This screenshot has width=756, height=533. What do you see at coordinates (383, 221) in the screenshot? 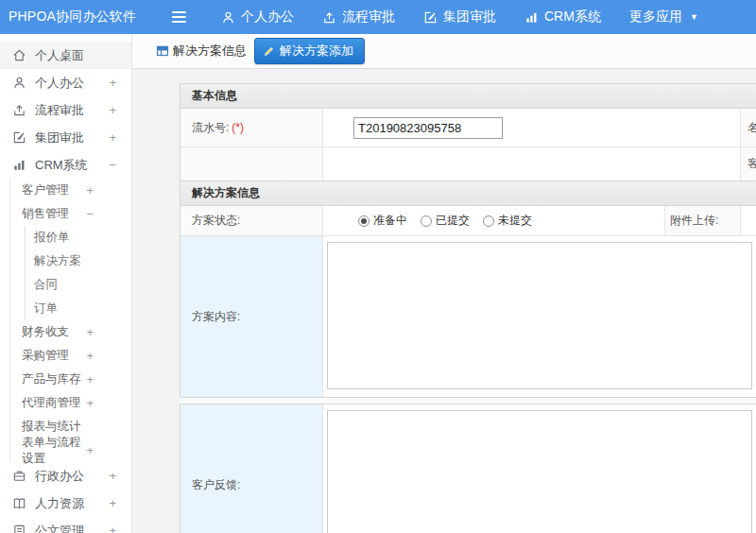
I see `radio-option-preparing: 准备中` at bounding box center [383, 221].